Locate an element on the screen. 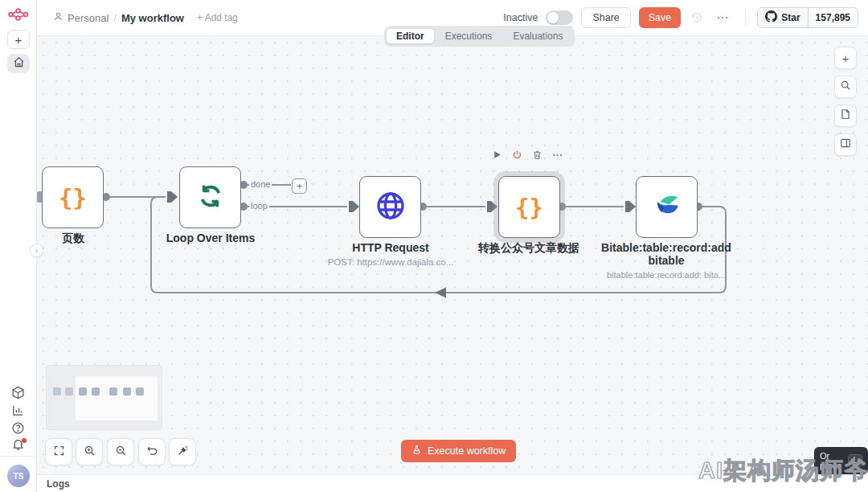  tab-editor: Editor is located at coordinates (410, 36).